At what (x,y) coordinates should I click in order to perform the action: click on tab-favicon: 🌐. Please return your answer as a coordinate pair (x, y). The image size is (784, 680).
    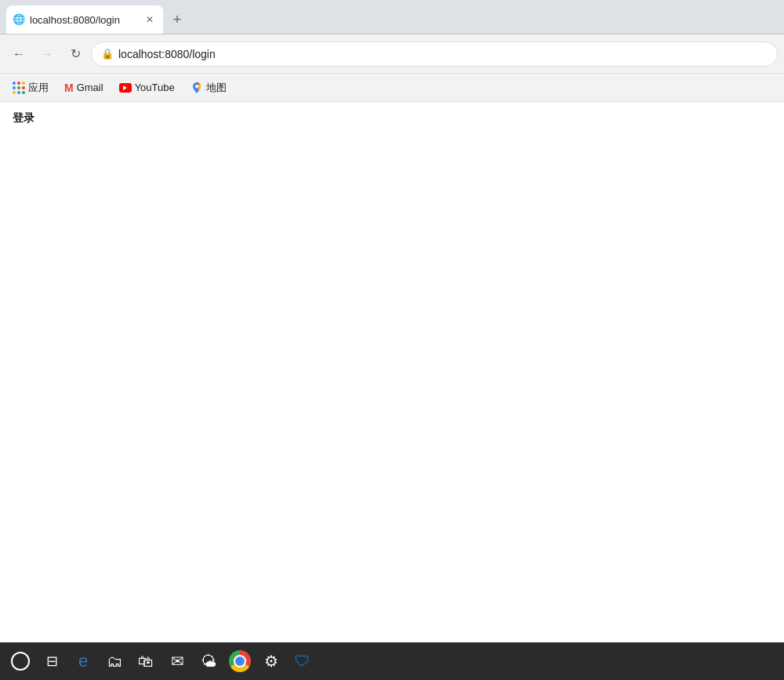
    Looking at the image, I should click on (19, 20).